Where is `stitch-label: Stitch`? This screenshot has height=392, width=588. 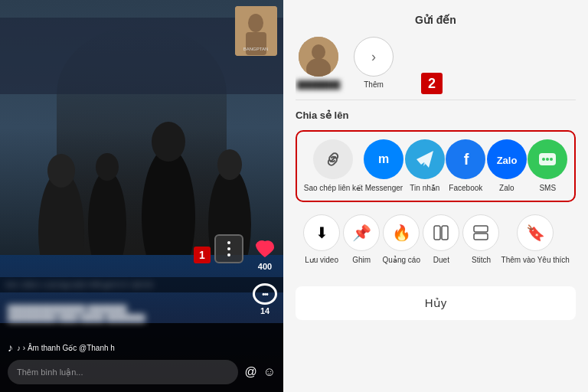
stitch-label: Stitch is located at coordinates (481, 260).